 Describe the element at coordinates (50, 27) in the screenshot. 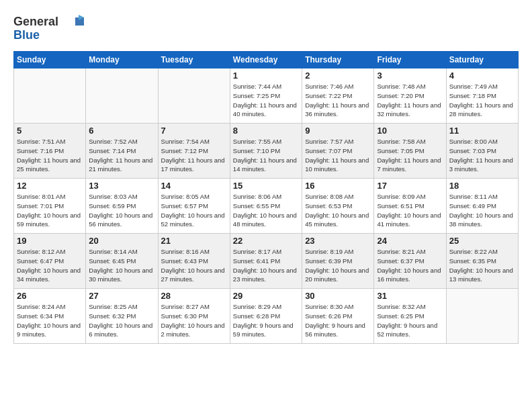

I see `logo-svg: General Blue` at that location.